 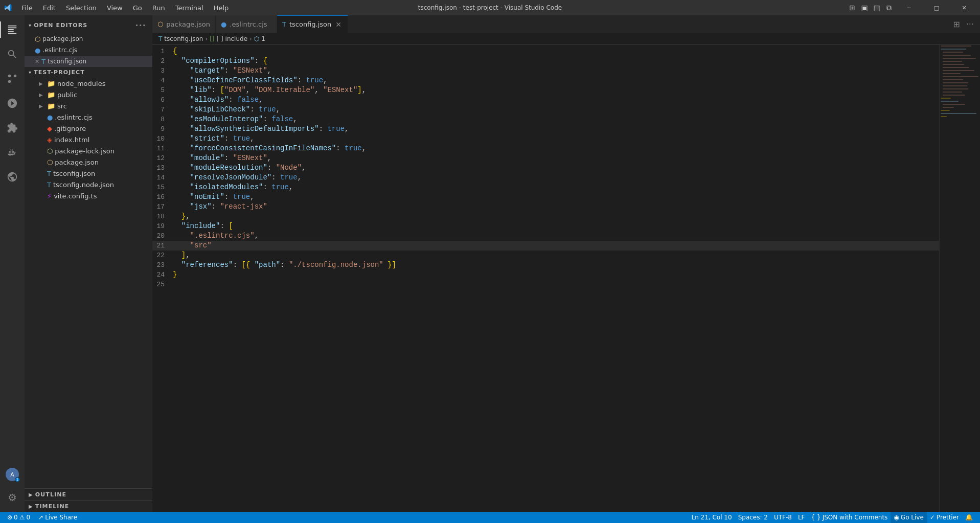 I want to click on gitignore-label: .gitignore, so click(x=70, y=129).